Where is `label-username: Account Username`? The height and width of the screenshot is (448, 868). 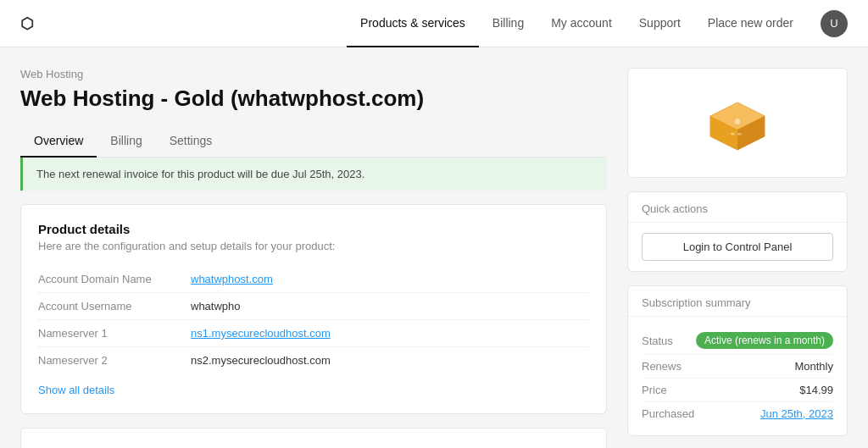 label-username: Account Username is located at coordinates (114, 307).